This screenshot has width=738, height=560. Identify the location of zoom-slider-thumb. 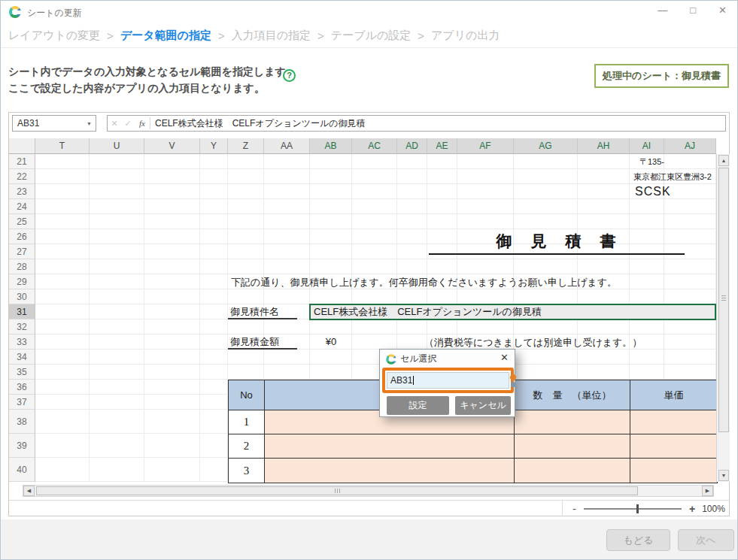
(638, 509).